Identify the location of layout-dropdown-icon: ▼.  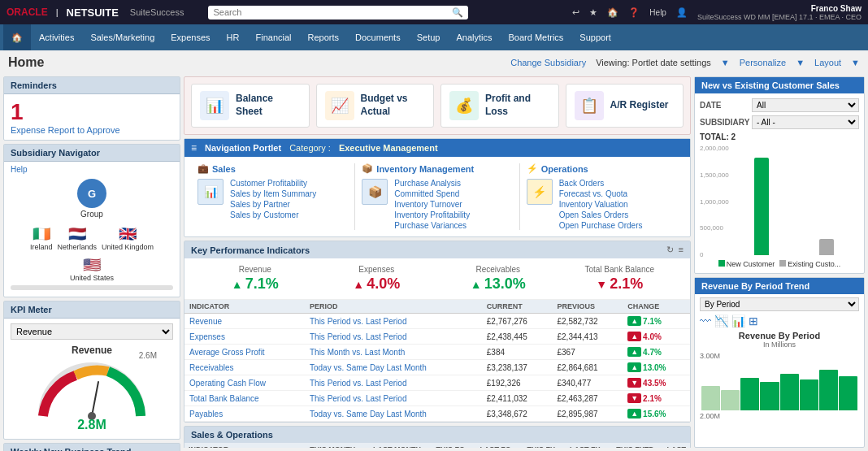
(855, 63).